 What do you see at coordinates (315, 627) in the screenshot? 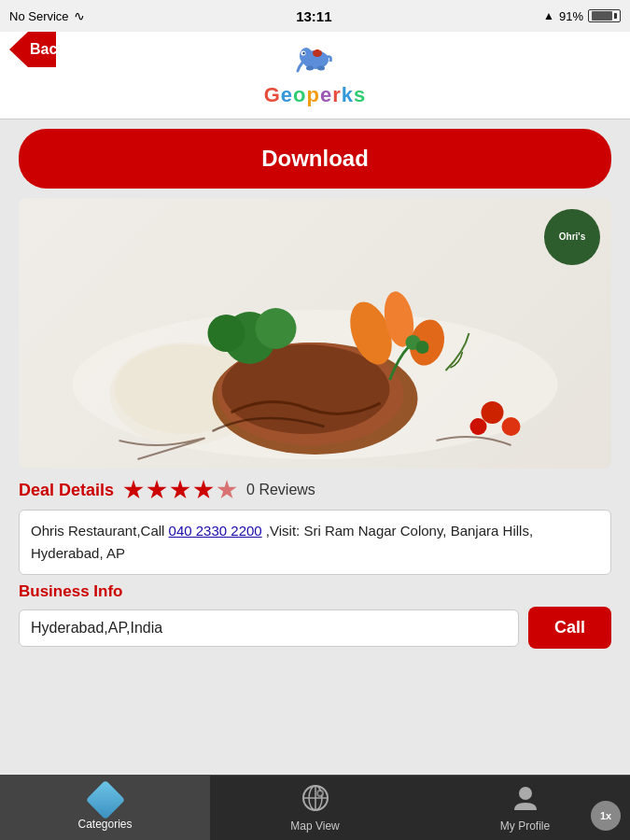
I see `location-call-row: Hyderabad,AP,India Call` at bounding box center [315, 627].